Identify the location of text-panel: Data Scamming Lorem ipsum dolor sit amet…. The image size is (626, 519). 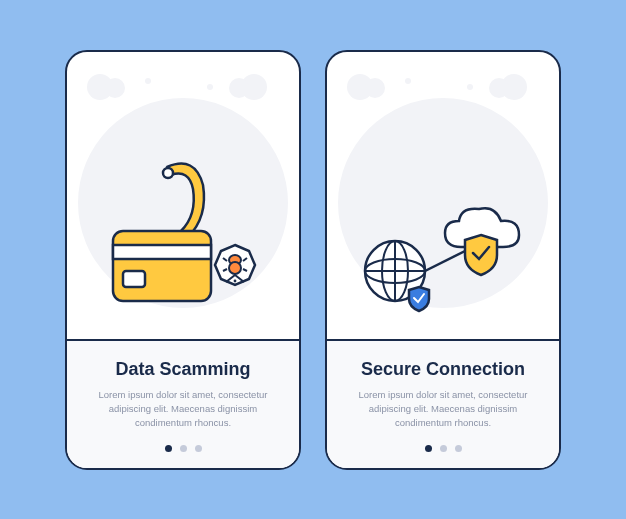
(183, 404).